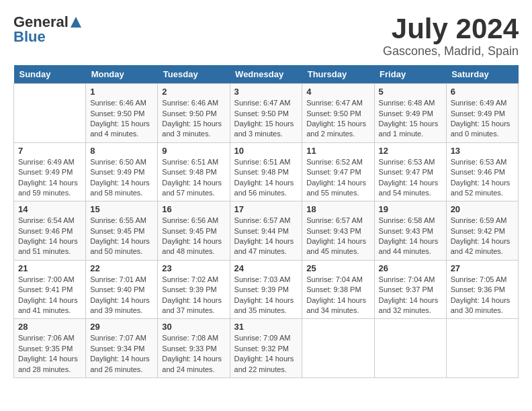  I want to click on day-info: Sunrise: 7:03 AMSunset: 9:39 PMDaylight:…, so click(266, 295).